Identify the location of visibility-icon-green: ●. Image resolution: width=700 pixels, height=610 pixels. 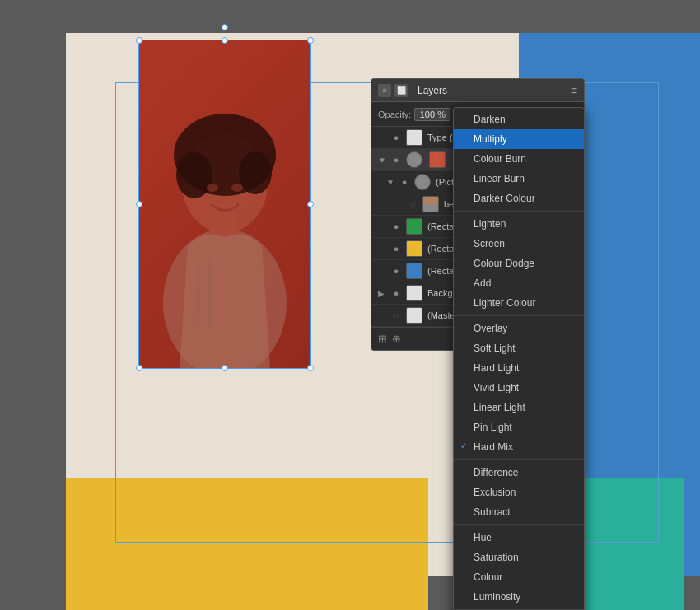
(396, 226).